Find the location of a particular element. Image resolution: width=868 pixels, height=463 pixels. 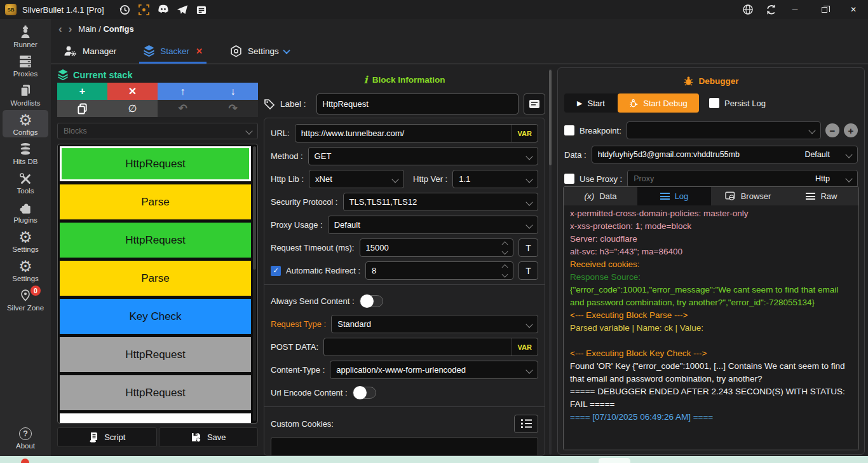

sidebar-item-about: ? About is located at coordinates (25, 438).